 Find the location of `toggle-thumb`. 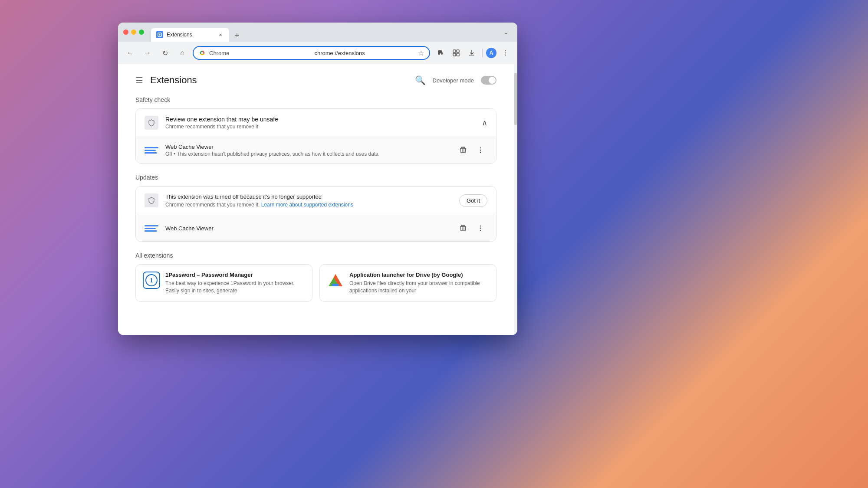

toggle-thumb is located at coordinates (492, 80).